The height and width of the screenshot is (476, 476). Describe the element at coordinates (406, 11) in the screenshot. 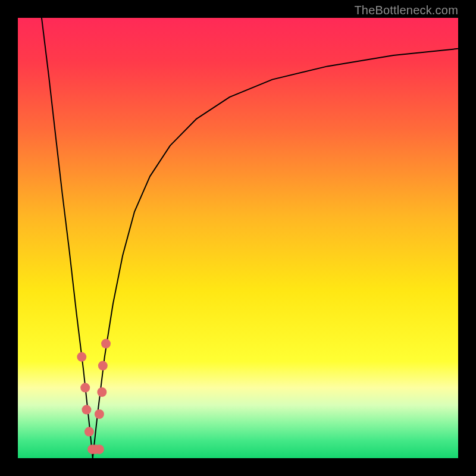

I see `watermark-text: TheBottleneck.com` at that location.